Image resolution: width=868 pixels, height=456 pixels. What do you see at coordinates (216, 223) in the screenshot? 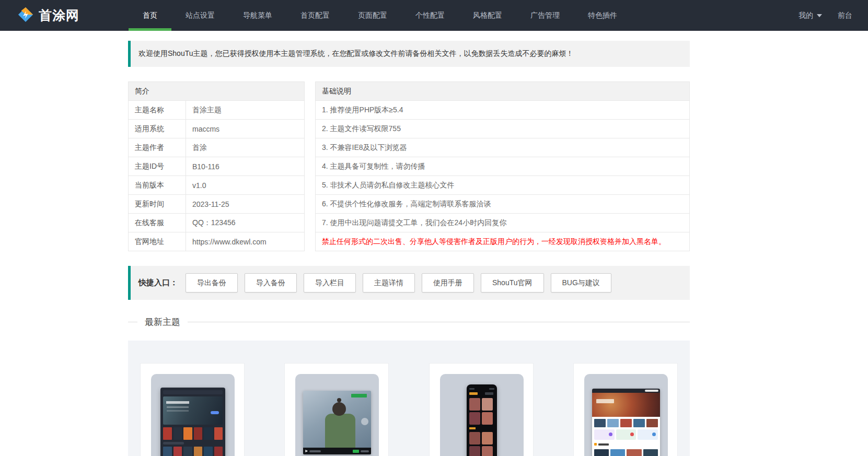
I see `table-row: 在线客服 QQ：123456` at bounding box center [216, 223].